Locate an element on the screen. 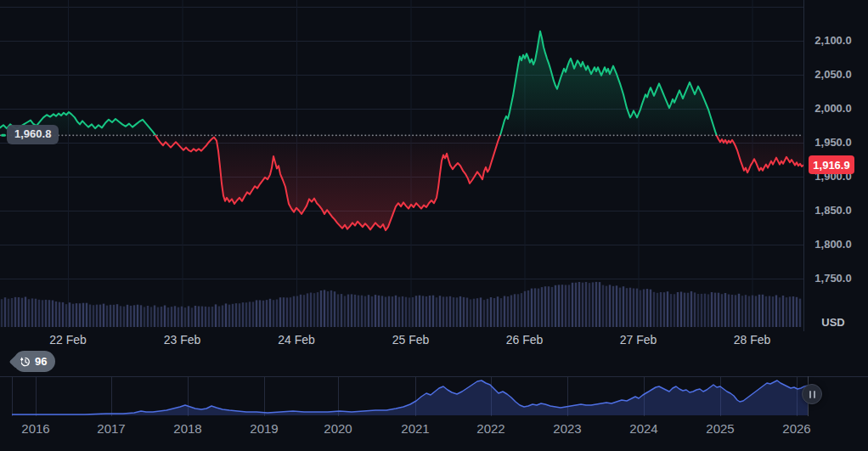  clock-history-icon is located at coordinates (25, 362).